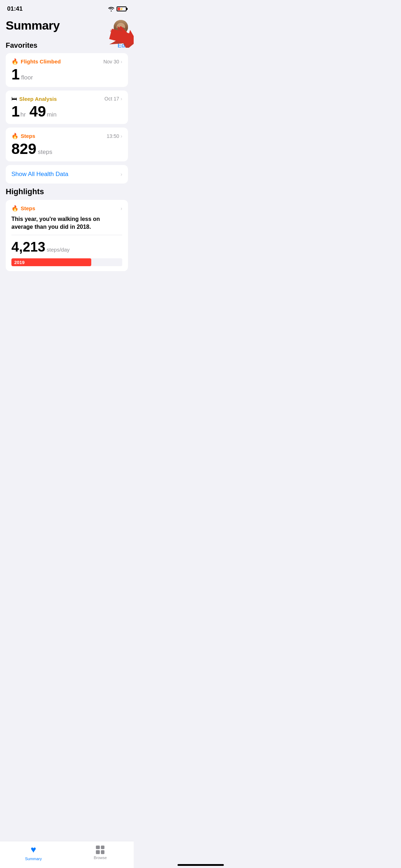  What do you see at coordinates (67, 61) in the screenshot?
I see `flights-climbed-header: 🔥 Flights Climbed Nov 30 ›` at bounding box center [67, 61].